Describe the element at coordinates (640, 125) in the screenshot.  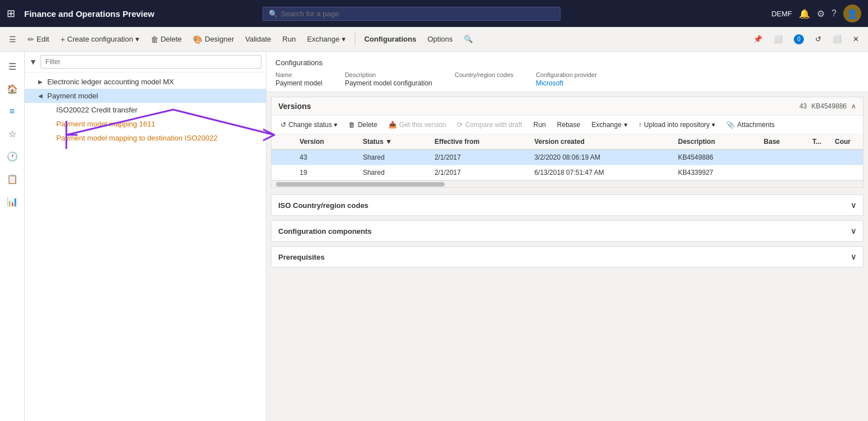
I see `upload-icon: ↑` at that location.